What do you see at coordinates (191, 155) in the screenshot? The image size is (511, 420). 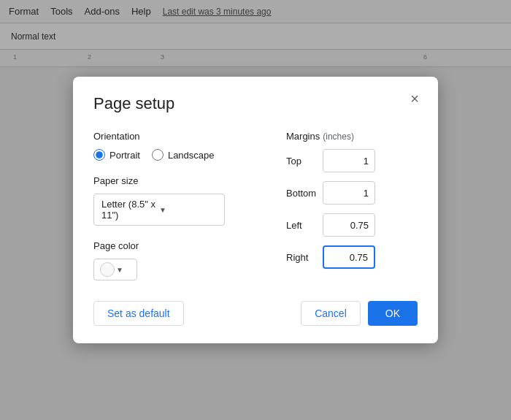 I see `landscape-label: Landscape` at bounding box center [191, 155].